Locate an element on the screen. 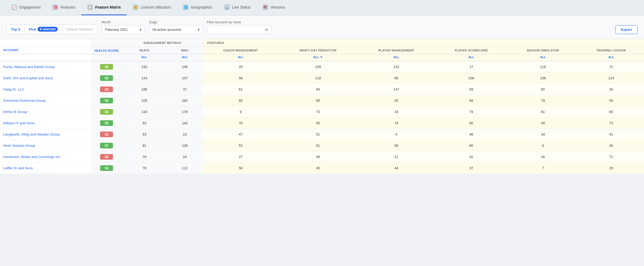 Image resolution: width=644 pixels, height=266 pixels. season-cell: 81 is located at coordinates (543, 112).